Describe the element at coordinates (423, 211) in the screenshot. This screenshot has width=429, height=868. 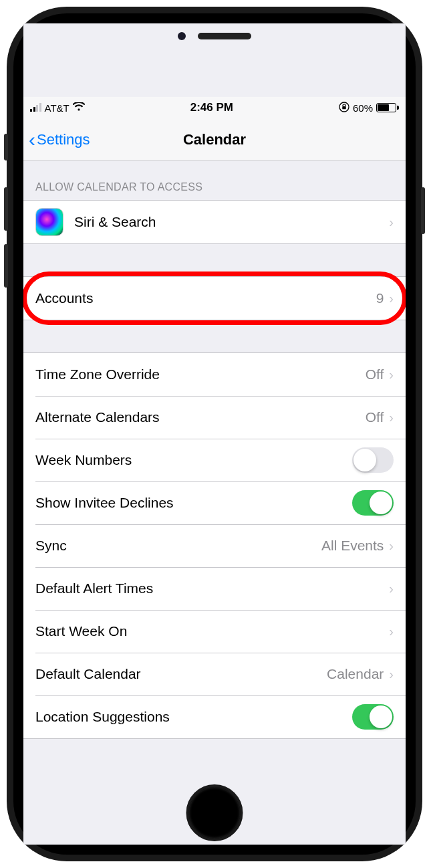
I see `power-button` at that location.